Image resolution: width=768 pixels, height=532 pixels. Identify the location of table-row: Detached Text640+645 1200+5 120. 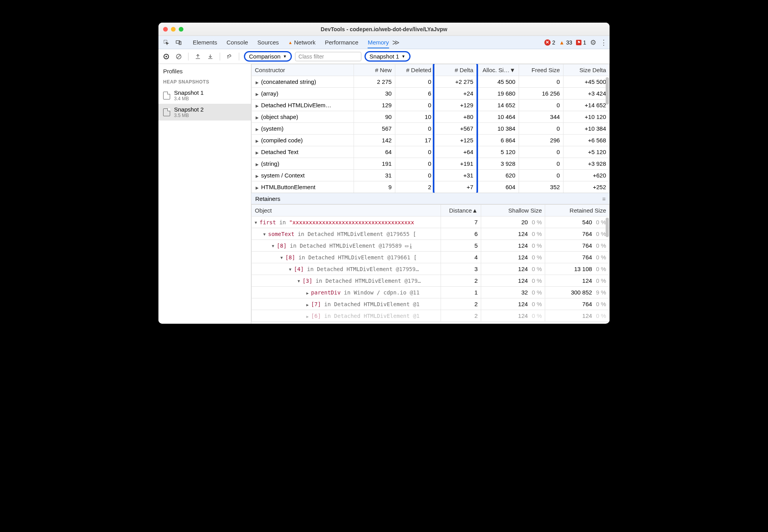
(431, 152).